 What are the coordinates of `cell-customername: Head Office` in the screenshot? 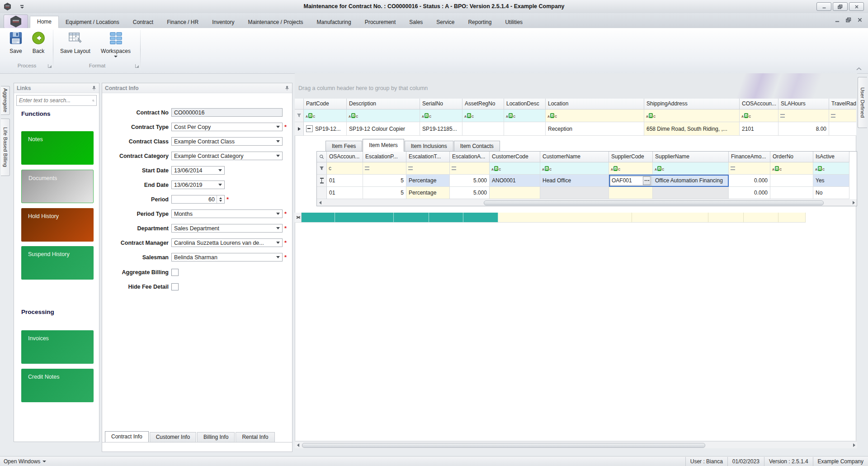 It's located at (575, 181).